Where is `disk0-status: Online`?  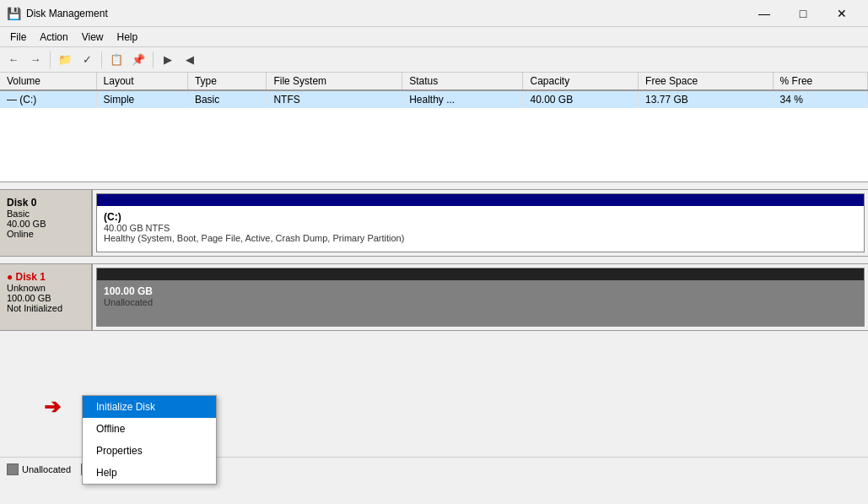 disk0-status: Online is located at coordinates (46, 234).